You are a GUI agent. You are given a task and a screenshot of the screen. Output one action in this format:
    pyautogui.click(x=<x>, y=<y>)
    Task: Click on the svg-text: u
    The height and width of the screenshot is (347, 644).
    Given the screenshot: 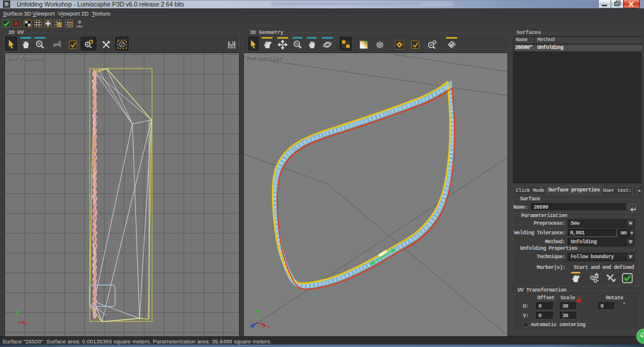 What is the action you would take?
    pyautogui.click(x=27, y=324)
    